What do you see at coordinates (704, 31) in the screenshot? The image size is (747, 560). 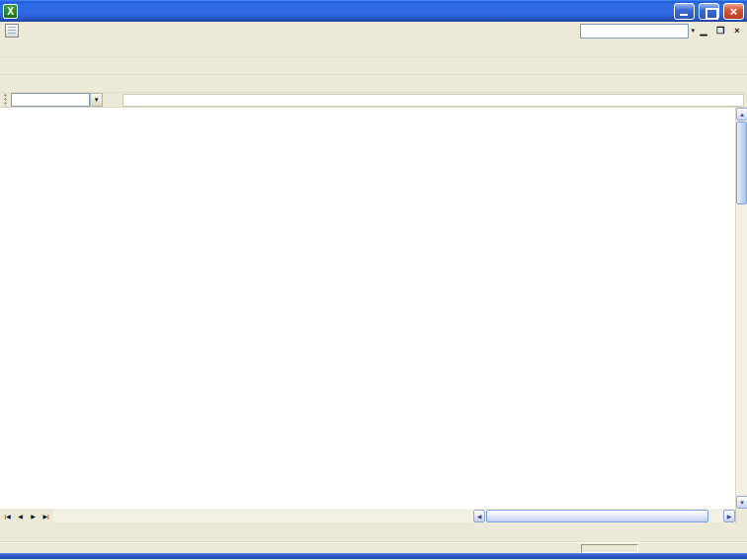 I see `workbook-minimize-button: ▁` at bounding box center [704, 31].